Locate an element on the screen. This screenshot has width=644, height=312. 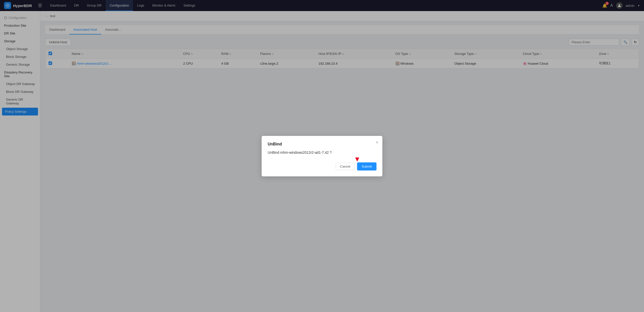
submit-wrapper: Submit is located at coordinates (367, 167).